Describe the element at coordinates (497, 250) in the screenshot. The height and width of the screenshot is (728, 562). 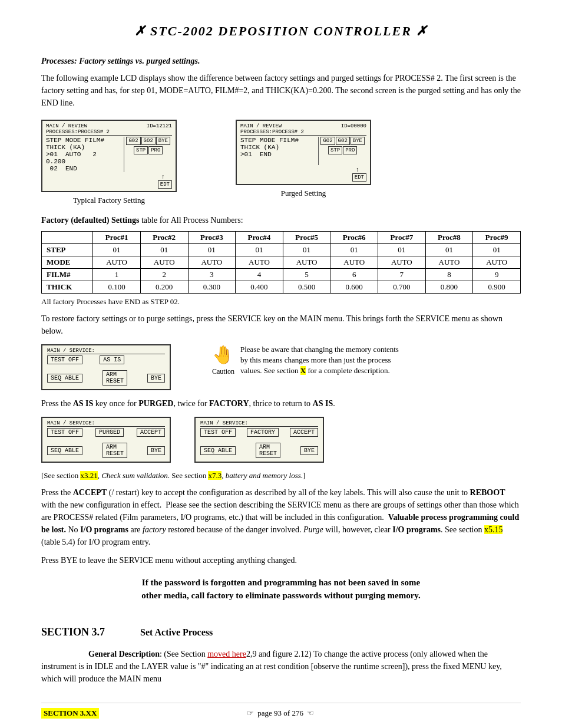
I see `step-proc9: 01` at that location.